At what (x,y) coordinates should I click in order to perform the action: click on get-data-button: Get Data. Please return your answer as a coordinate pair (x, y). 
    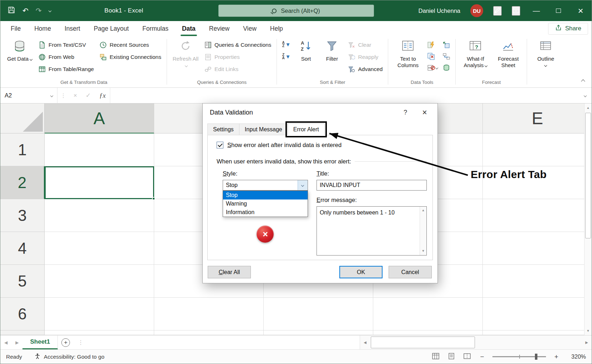
    Looking at the image, I should click on (20, 50).